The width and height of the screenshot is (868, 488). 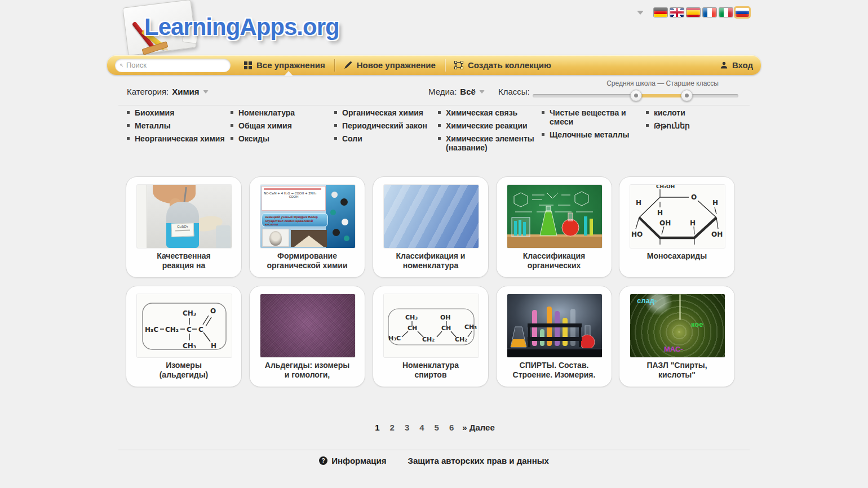 I want to click on search-input, so click(x=176, y=65).